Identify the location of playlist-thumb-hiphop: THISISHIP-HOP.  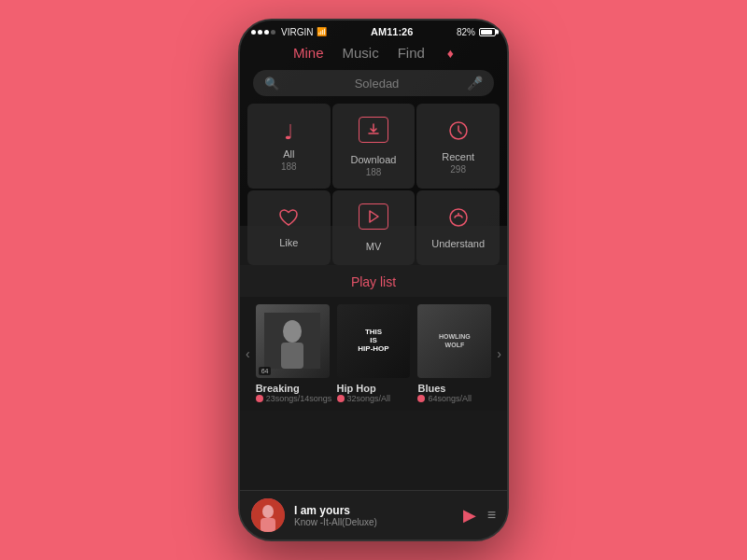
(374, 342).